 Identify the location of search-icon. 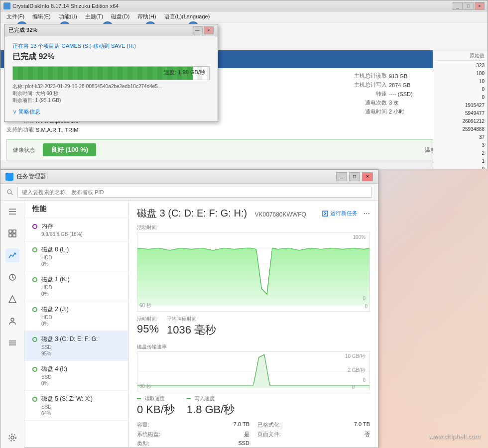
(10, 192).